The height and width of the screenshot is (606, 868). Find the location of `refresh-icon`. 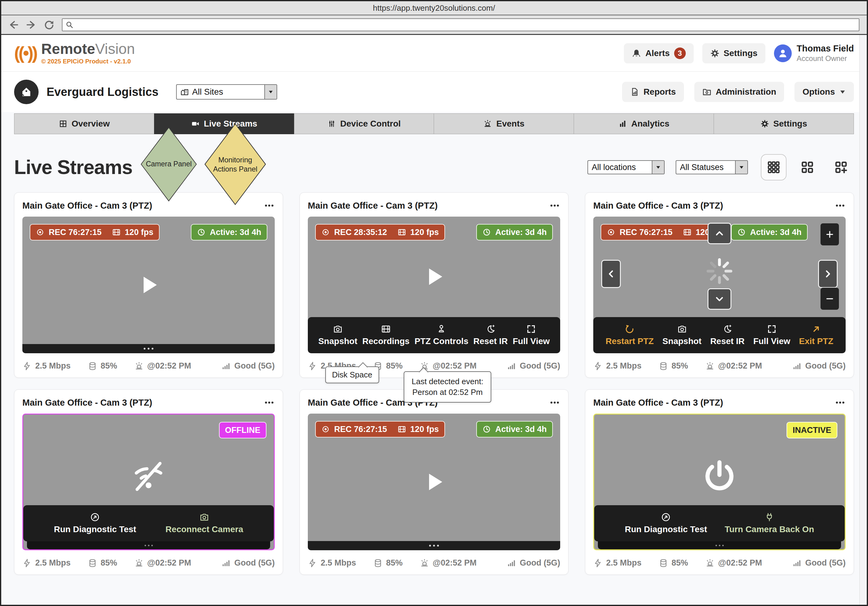

refresh-icon is located at coordinates (49, 25).